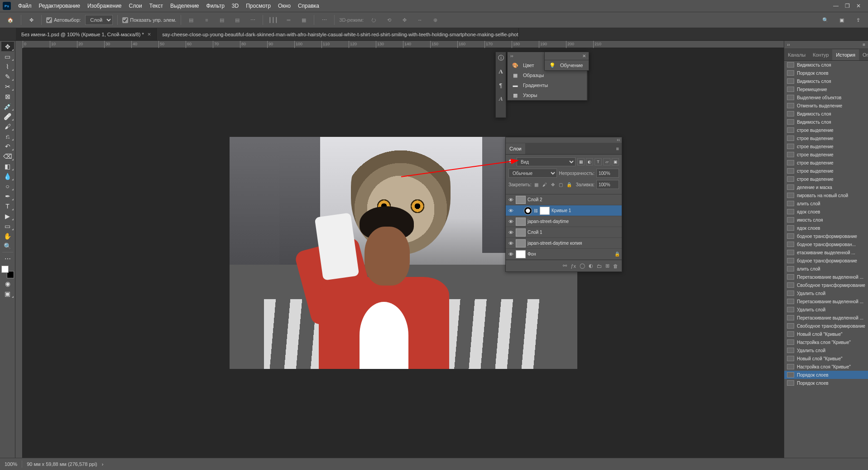  What do you see at coordinates (5, 269) in the screenshot?
I see `foreground-color` at bounding box center [5, 269].